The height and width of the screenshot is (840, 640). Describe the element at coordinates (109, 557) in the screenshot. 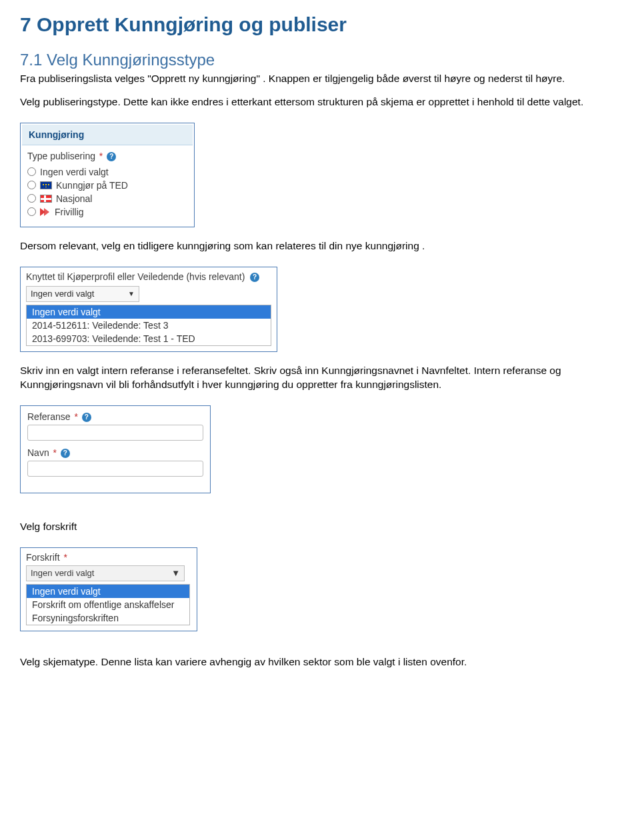

I see `forskrift-label: Forskrift *` at that location.